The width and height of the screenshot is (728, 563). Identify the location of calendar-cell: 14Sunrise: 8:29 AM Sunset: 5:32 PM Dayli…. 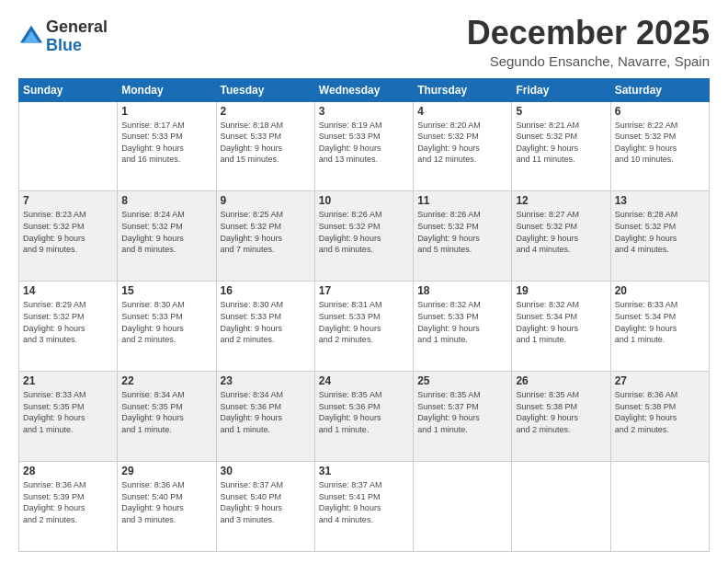
(68, 327).